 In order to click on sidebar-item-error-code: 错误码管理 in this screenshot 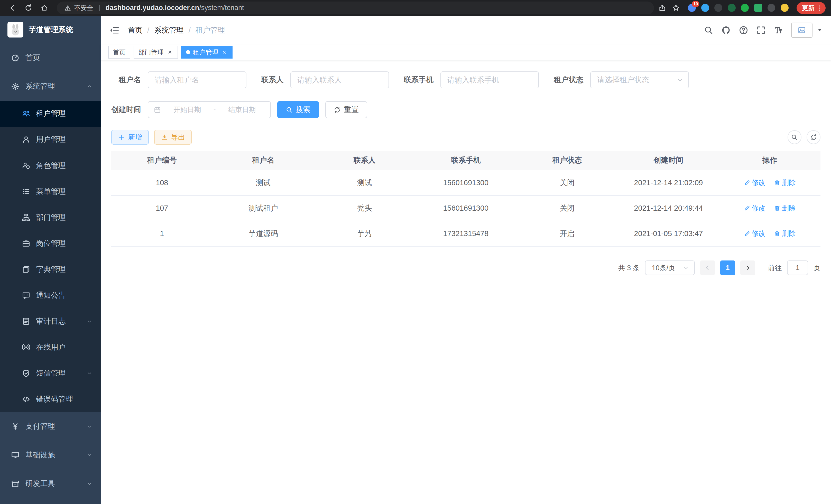, I will do `click(51, 399)`.